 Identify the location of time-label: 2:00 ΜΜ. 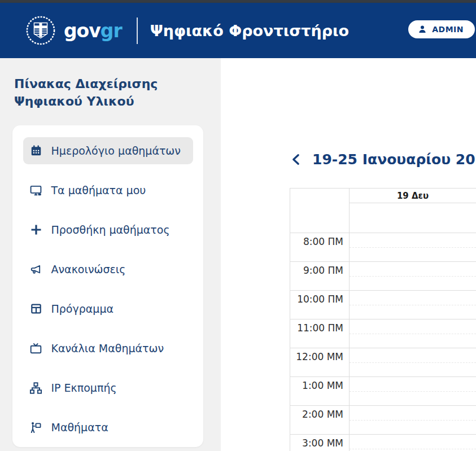
(320, 420).